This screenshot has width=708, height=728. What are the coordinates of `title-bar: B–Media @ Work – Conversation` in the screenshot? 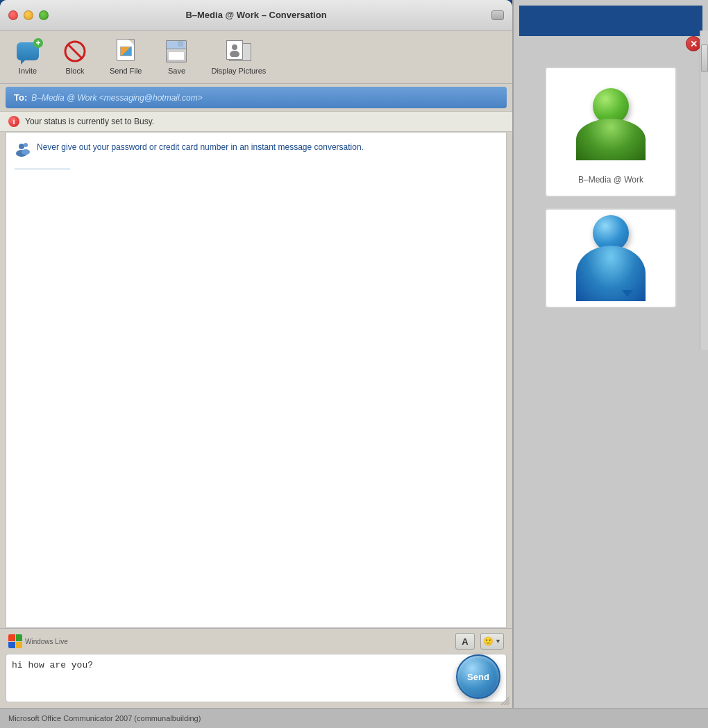 It's located at (256, 15).